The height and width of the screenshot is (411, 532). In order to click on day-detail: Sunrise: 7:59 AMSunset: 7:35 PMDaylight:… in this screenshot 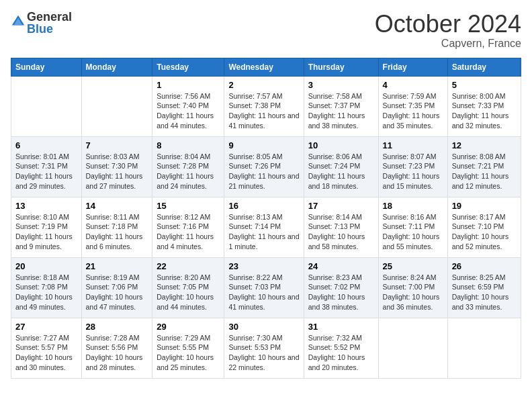, I will do `click(413, 111)`.